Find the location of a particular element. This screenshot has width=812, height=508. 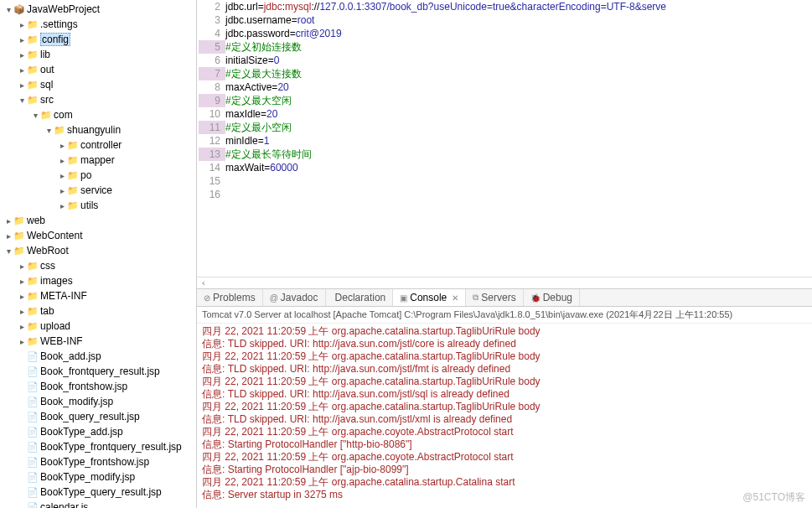

code-line: 16 is located at coordinates (504, 194).